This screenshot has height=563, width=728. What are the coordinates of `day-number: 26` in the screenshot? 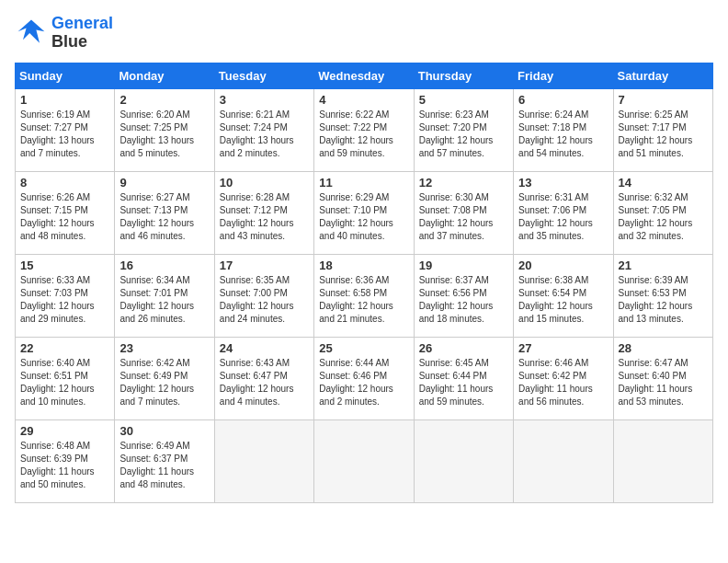 It's located at (463, 348).